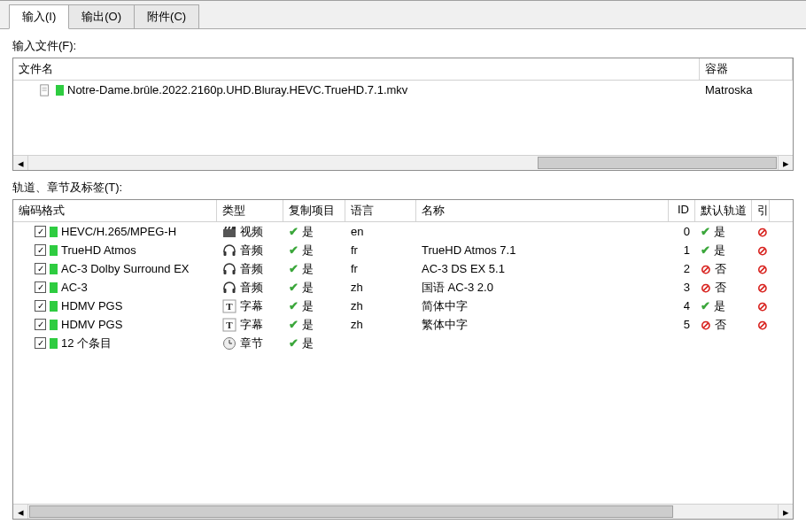 The width and height of the screenshot is (806, 532). Describe the element at coordinates (542, 325) in the screenshot. I see `track-name: 繁体中字` at that location.